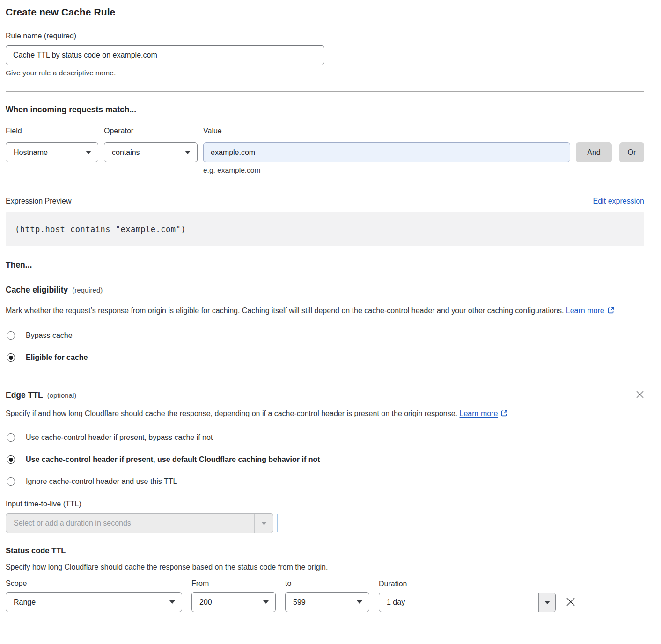  What do you see at coordinates (325, 438) in the screenshot?
I see `radio-edge-ttl-bypass: Use cache-control header if present, byp…` at bounding box center [325, 438].